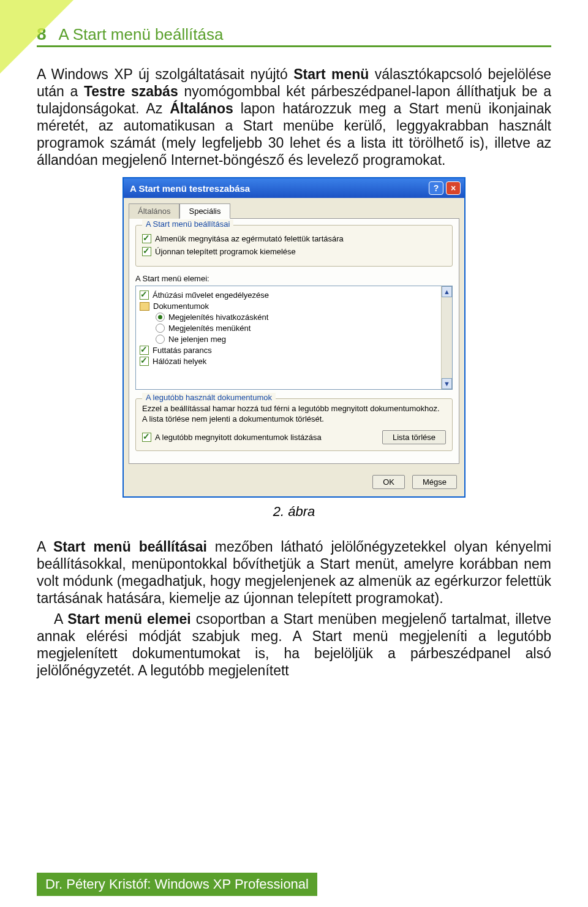  I want to click on dialog-titlebar: A Start menü testreszabása ? ×, so click(294, 188).